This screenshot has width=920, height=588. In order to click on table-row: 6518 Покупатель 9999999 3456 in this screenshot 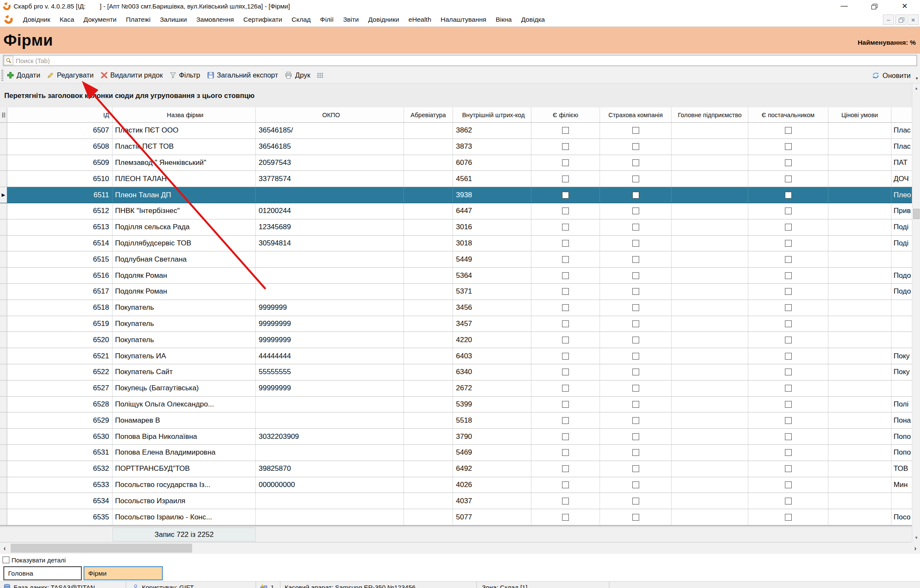, I will do `click(456, 308)`.